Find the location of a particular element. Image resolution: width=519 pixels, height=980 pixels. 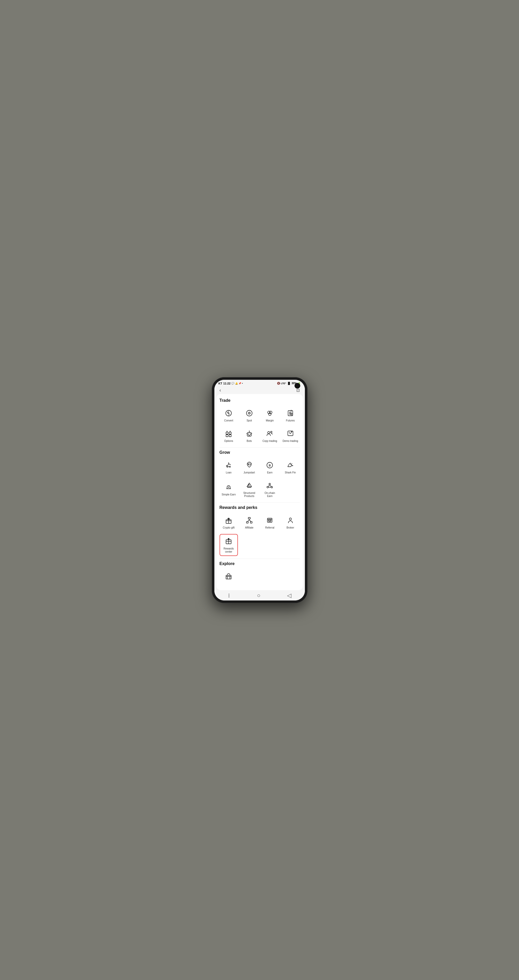

demo-trading-item: Demo trading is located at coordinates (290, 436).